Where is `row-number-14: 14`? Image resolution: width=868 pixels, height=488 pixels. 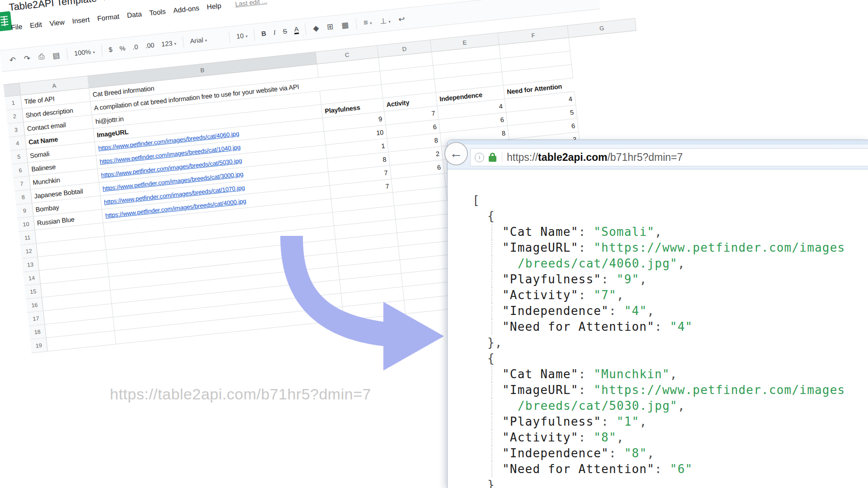 row-number-14: 14 is located at coordinates (32, 278).